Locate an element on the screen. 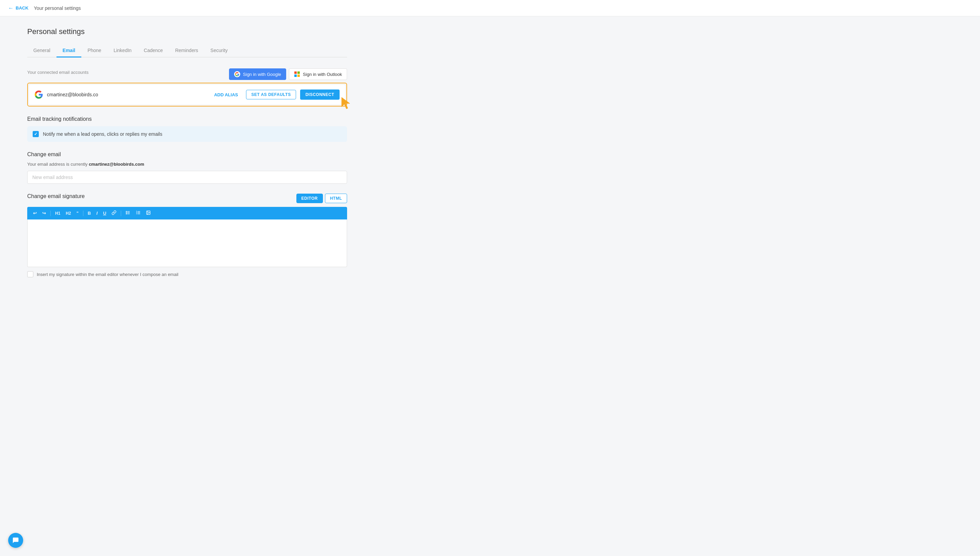 Image resolution: width=980 pixels, height=556 pixels. tab-email: Email is located at coordinates (69, 51).